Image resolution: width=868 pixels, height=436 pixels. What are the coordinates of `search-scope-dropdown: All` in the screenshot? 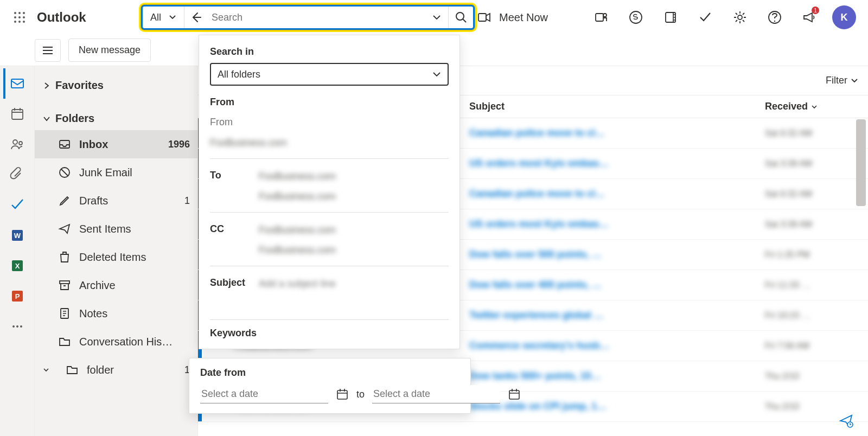 It's located at (164, 17).